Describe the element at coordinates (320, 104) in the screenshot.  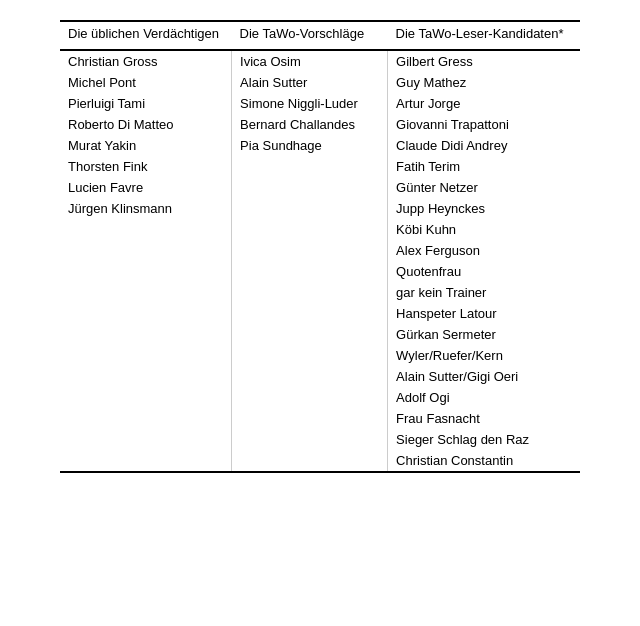
I see `table-row: Pierluigi TamiSimone Niggli-LuderArtur J…` at that location.